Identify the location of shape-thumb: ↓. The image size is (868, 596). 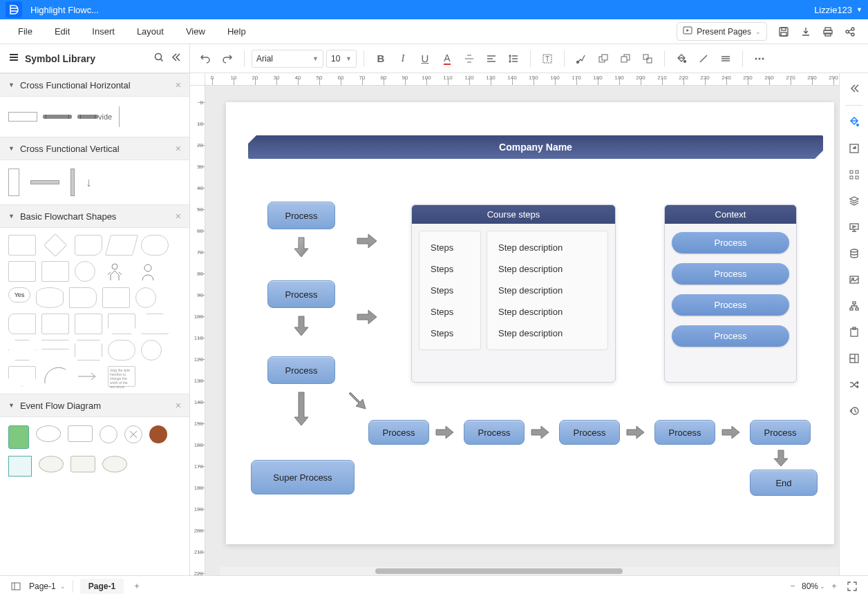
(88, 182).